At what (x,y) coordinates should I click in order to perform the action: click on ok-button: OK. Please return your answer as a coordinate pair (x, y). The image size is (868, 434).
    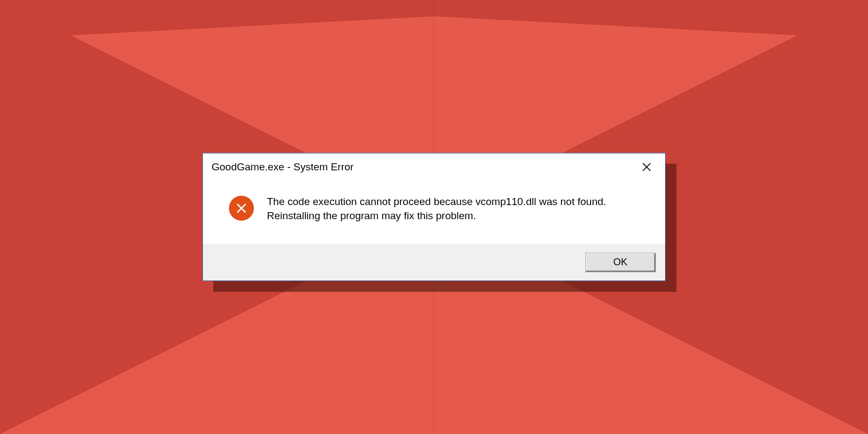
    Looking at the image, I should click on (621, 263).